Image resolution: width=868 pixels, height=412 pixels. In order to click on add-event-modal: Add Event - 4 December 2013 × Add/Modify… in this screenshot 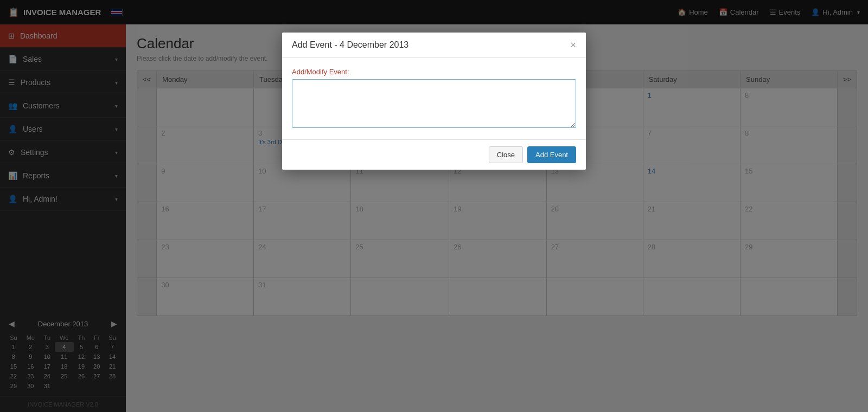, I will do `click(434, 101)`.